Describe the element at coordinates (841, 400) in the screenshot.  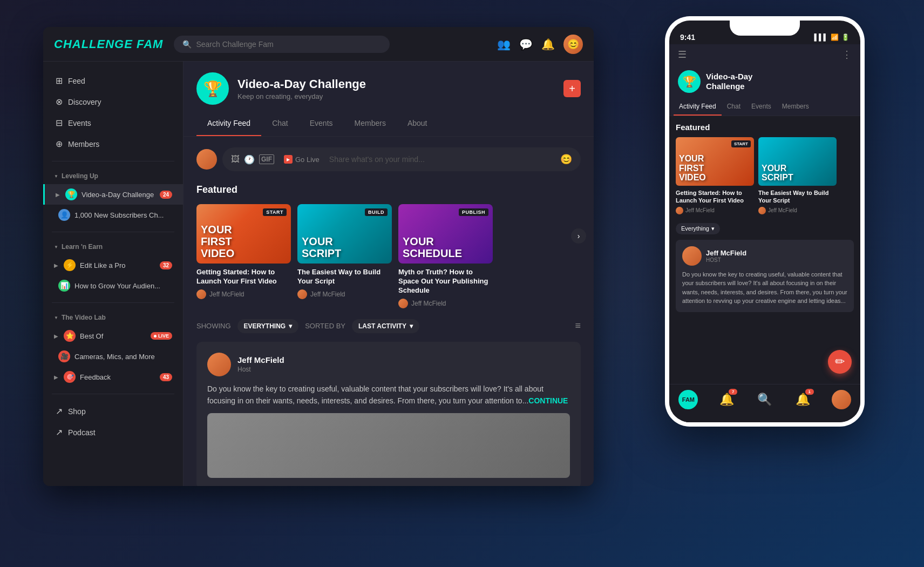
I see `phone-bottom-profile` at that location.